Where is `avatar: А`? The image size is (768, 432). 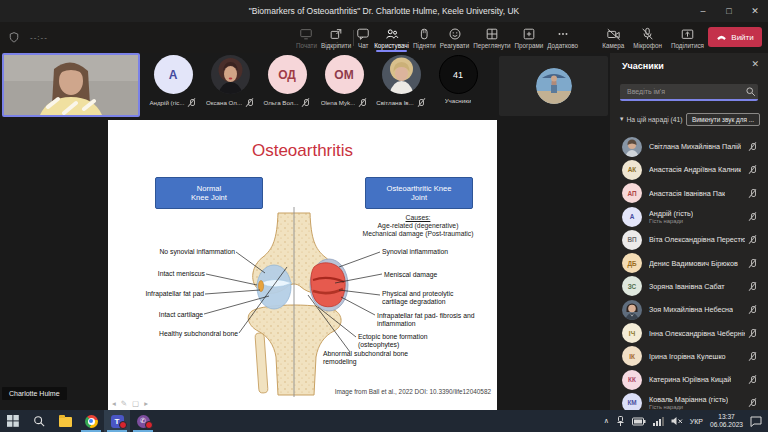
avatar: А is located at coordinates (632, 217).